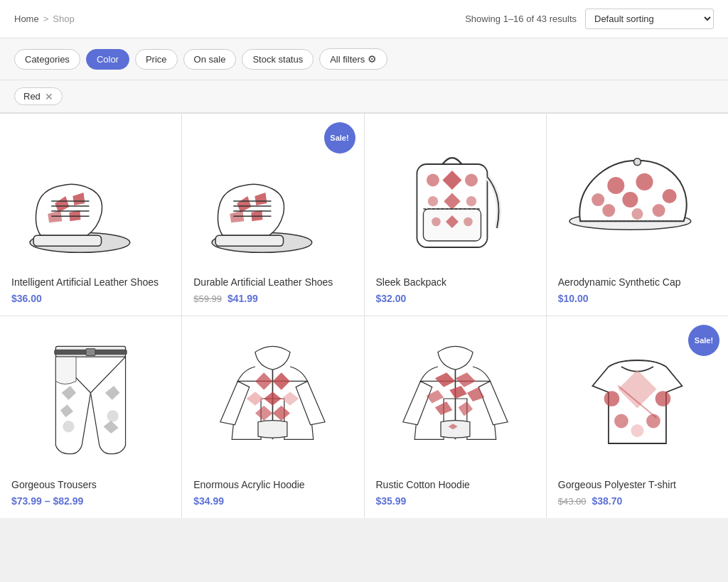 The height and width of the screenshot is (582, 728). Describe the element at coordinates (391, 298) in the screenshot. I see `price-current-3: $32.00` at that location.